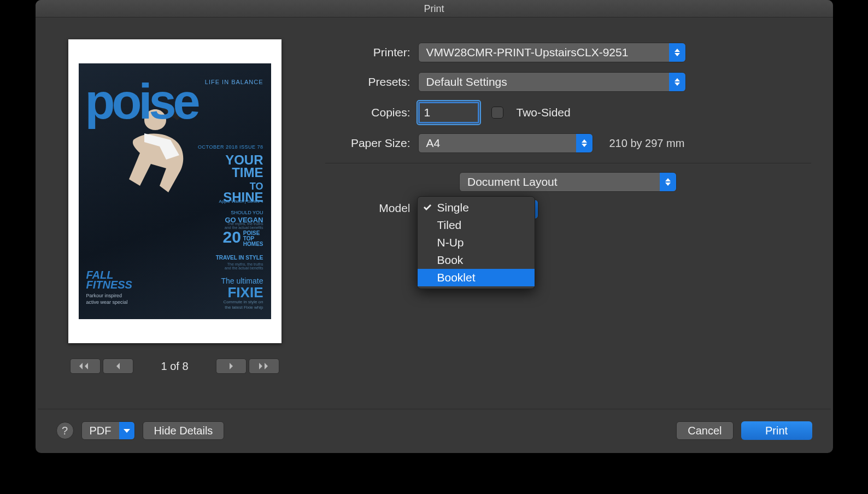 The width and height of the screenshot is (868, 494). I want to click on mag-headline: YOUR TIME TO SHINE, so click(243, 179).